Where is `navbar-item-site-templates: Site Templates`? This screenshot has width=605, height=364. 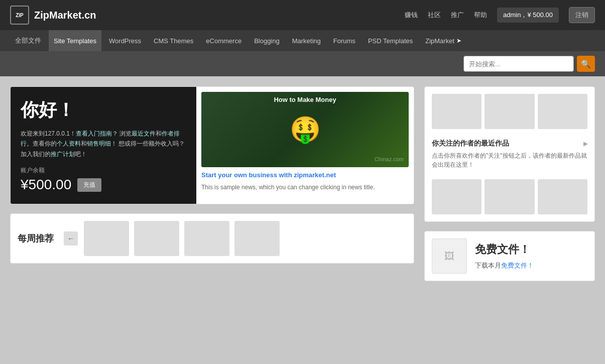 navbar-item-site-templates: Site Templates is located at coordinates (75, 41).